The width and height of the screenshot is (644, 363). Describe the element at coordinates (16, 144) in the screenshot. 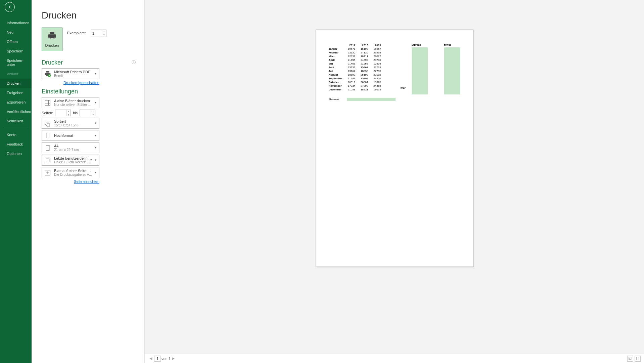

I see `sidebar-item-feedback: Feedback` at that location.